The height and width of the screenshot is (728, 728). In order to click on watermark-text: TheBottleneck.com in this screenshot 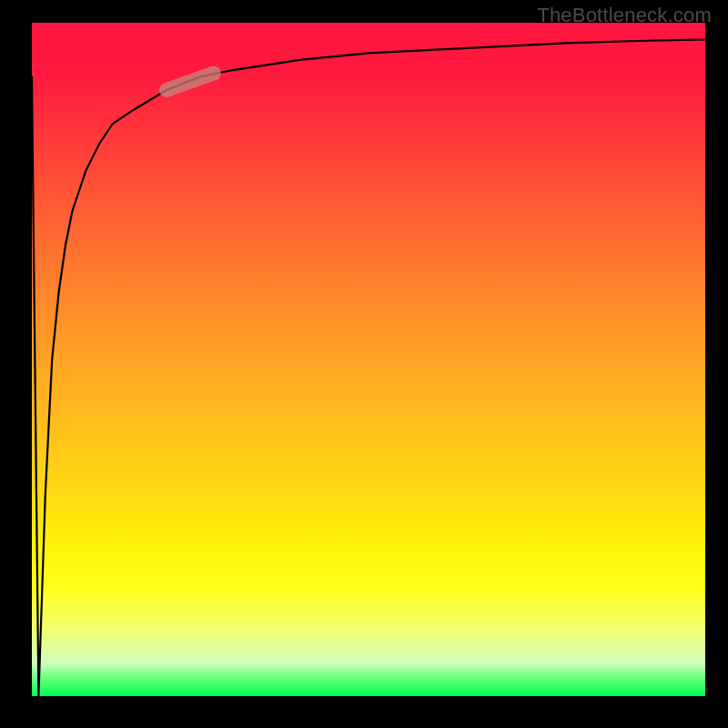, I will do `click(624, 15)`.